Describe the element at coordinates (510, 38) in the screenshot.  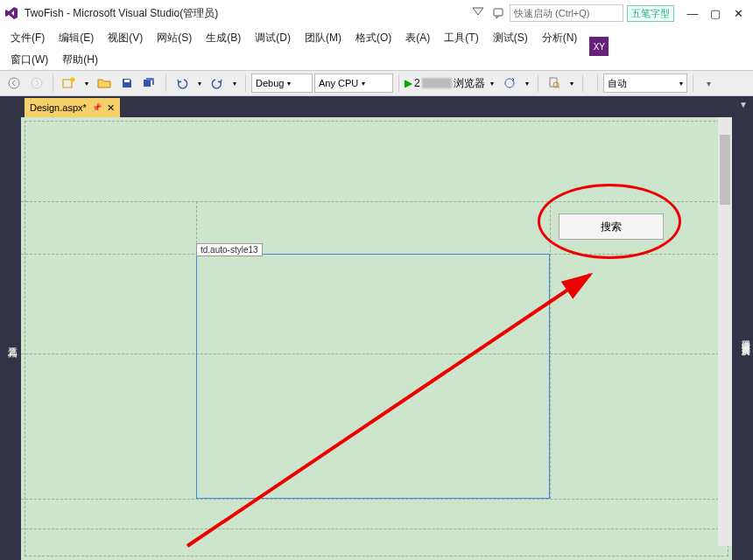
I see `menu-test: 测试(S)` at that location.